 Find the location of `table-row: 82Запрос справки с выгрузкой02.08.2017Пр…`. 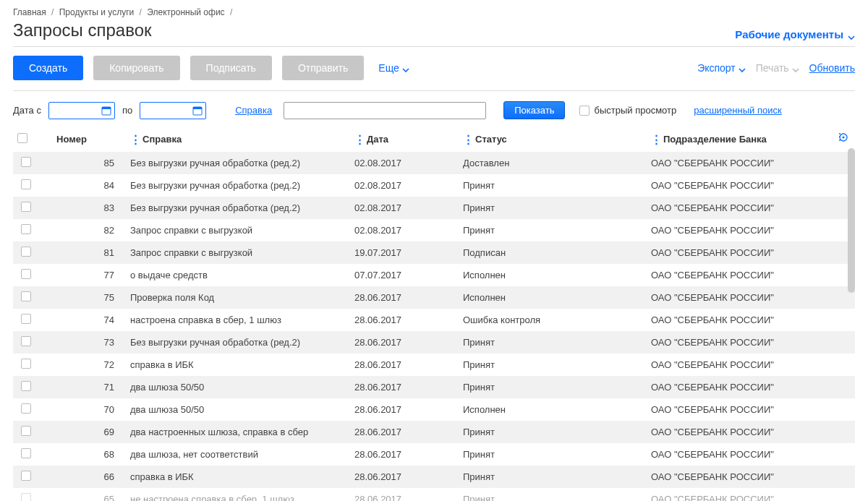

table-row: 82Запрос справки с выгрузкой02.08.2017Пр… is located at coordinates (434, 230).